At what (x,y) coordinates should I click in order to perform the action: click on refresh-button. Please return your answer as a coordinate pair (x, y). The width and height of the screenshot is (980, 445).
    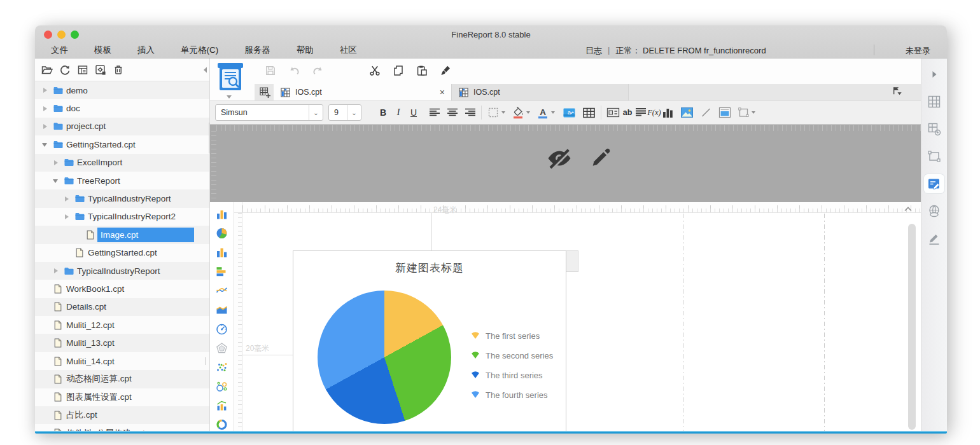
    Looking at the image, I should click on (65, 70).